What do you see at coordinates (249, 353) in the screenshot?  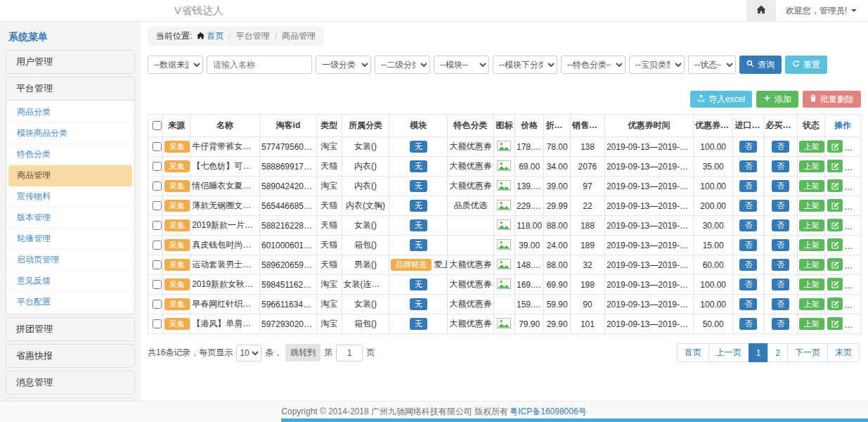 I see `page-size-select: 10` at bounding box center [249, 353].